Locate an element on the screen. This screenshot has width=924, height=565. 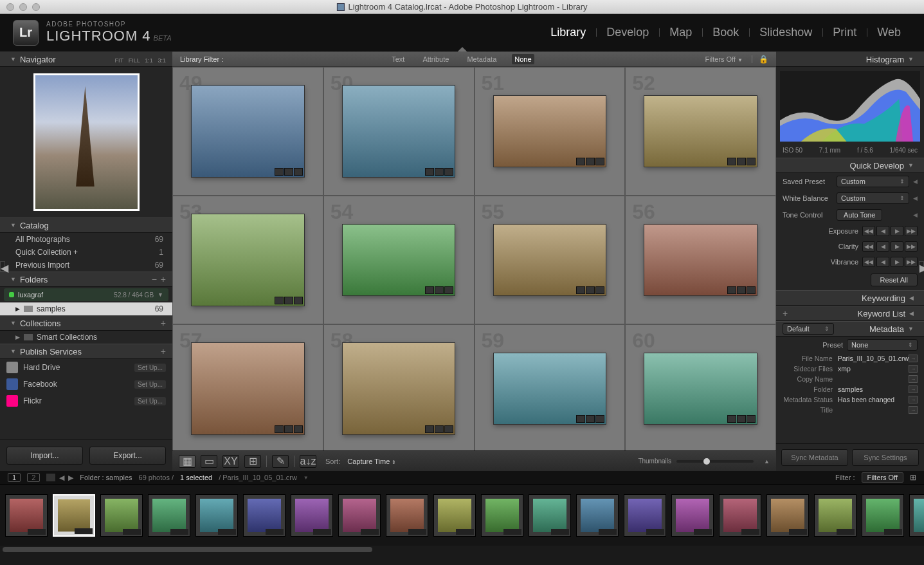
grid-cell: 58 is located at coordinates (399, 387).